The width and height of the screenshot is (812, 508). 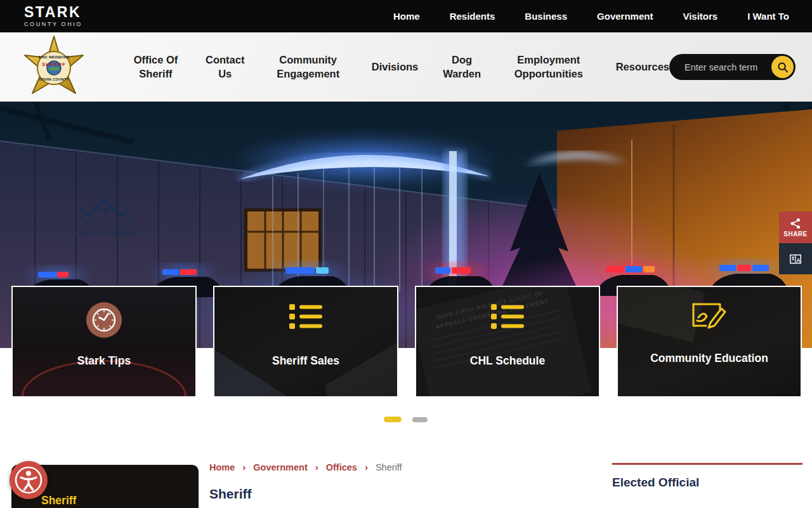 I want to click on nav-office-of-sheriff: Office Of Sheriff, so click(x=156, y=67).